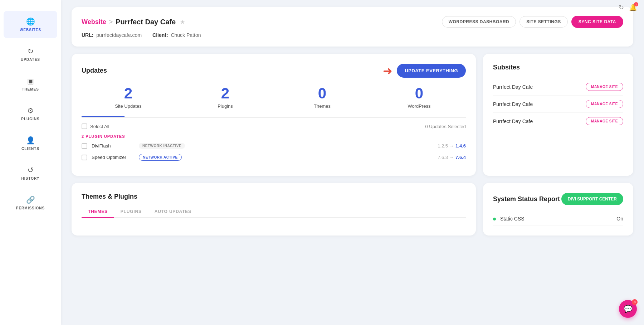 This screenshot has height=325, width=644. I want to click on clients-icon: 👤, so click(31, 140).